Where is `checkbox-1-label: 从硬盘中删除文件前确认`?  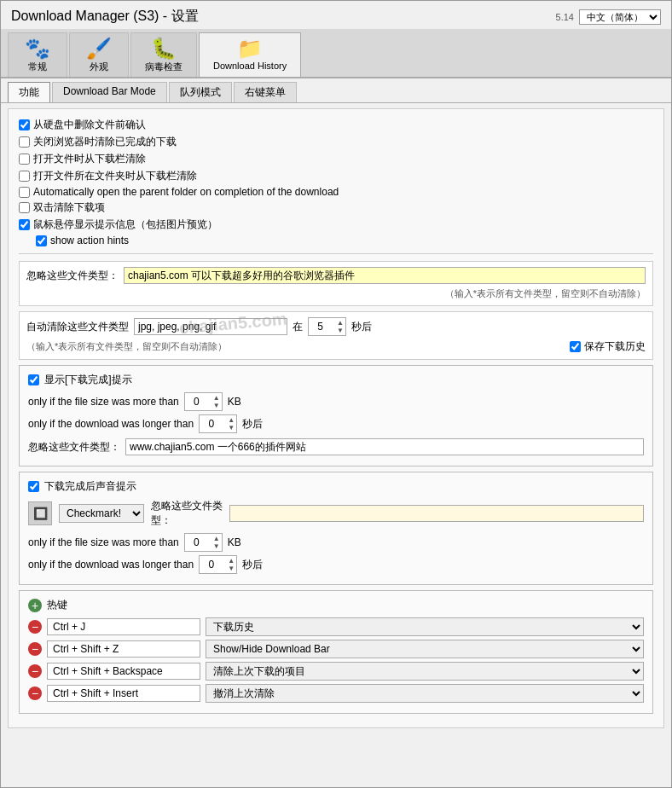
checkbox-1-label: 从硬盘中删除文件前确认 is located at coordinates (90, 125).